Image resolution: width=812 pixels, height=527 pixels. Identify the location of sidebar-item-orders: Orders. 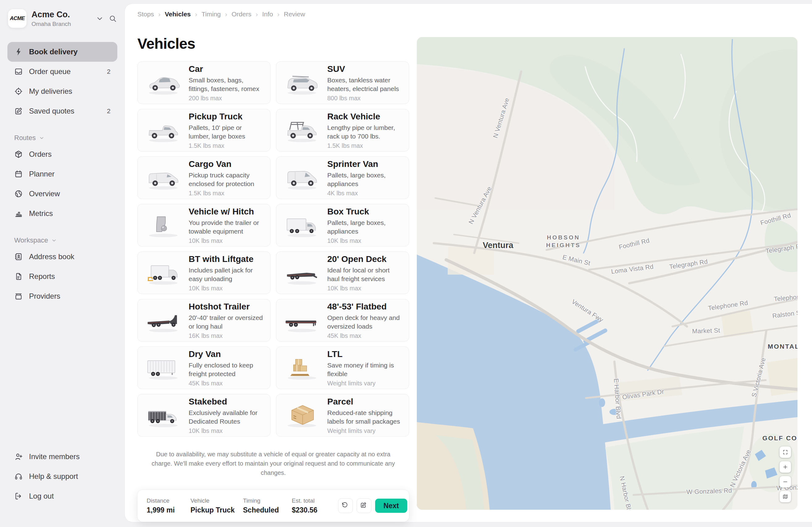
(62, 154).